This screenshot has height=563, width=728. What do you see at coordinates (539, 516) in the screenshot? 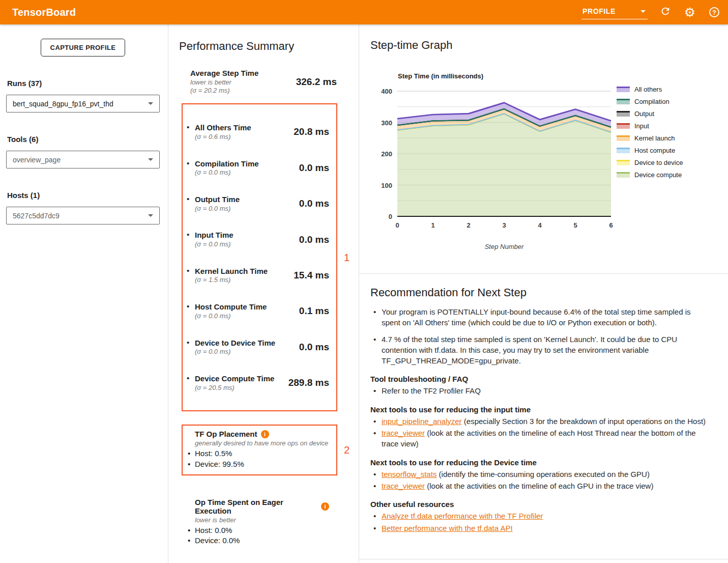
I see `recommendation-item: Analyze tf.data performance with the TF …` at bounding box center [539, 516].